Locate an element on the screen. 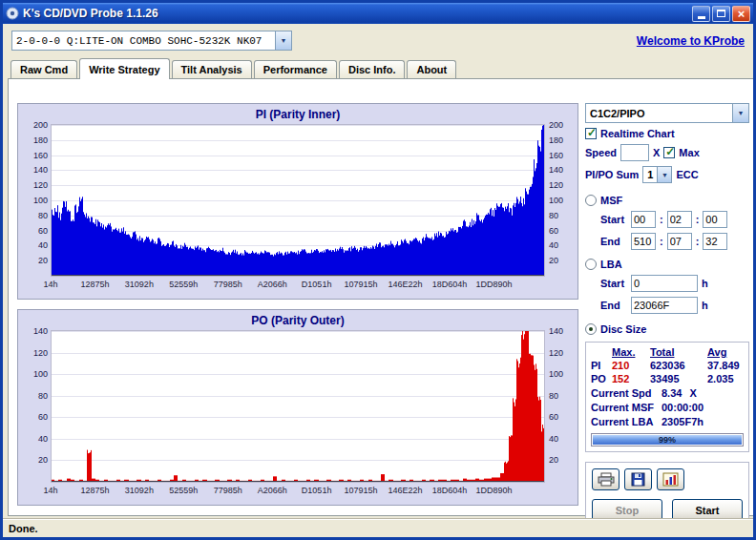  minimize-button is located at coordinates (701, 13).